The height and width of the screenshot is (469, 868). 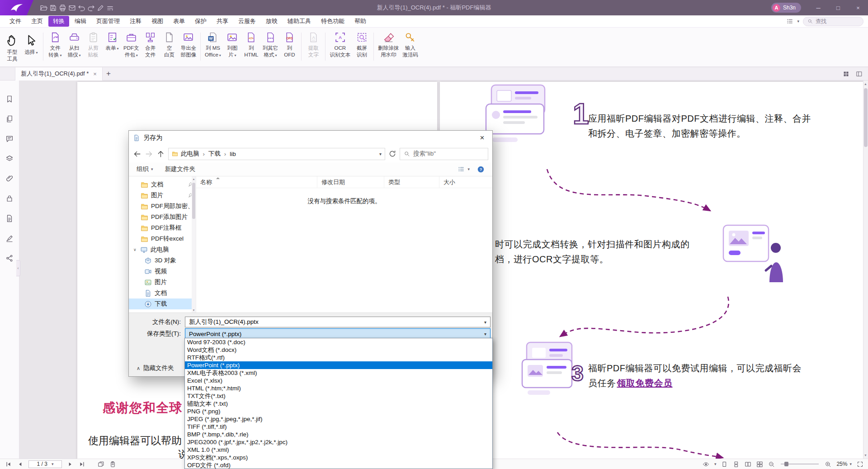 I want to click on sidebar-share-button, so click(x=9, y=258).